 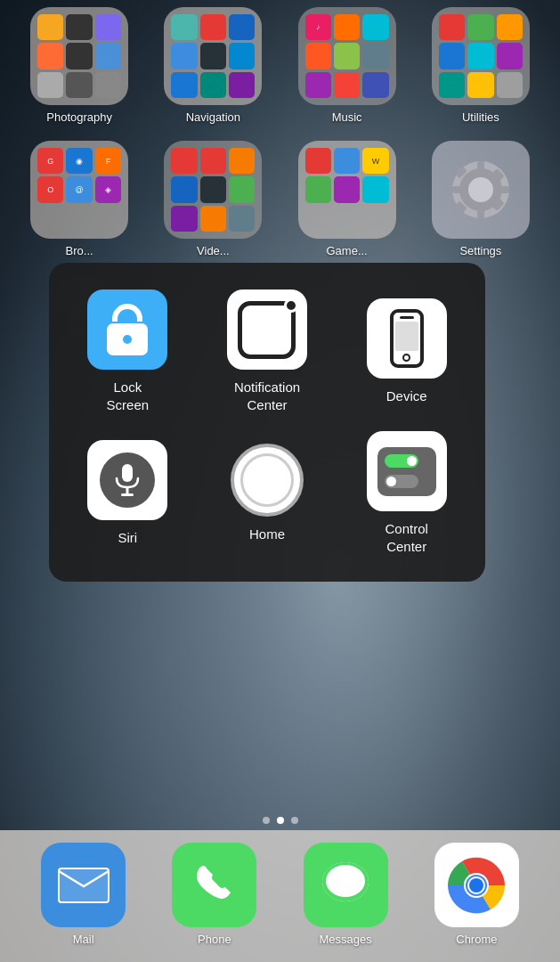 What do you see at coordinates (345, 885) in the screenshot?
I see `messages-app-icon` at bounding box center [345, 885].